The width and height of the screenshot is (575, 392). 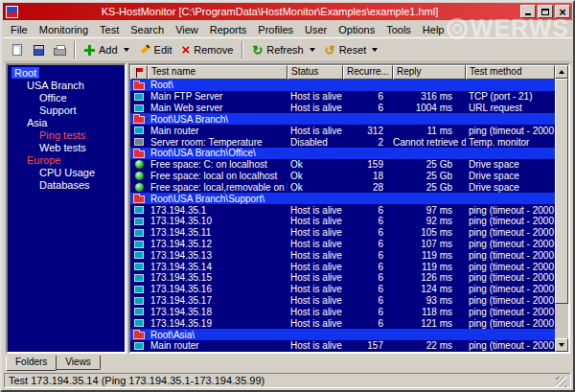 I want to click on folder-row: Root\USA Branch\Office\, so click(x=343, y=153).